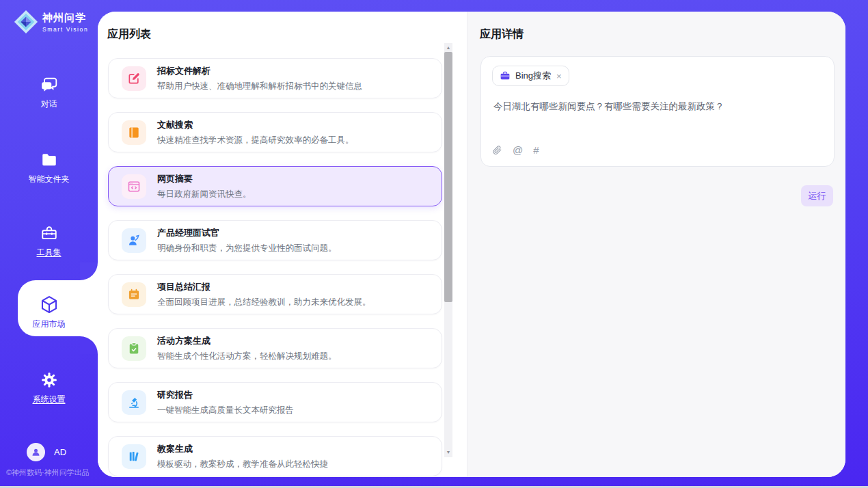 This screenshot has width=868, height=488. What do you see at coordinates (260, 86) in the screenshot?
I see `app-description: 帮助用户快速、准确地理解和解析招标书中的关键信息` at bounding box center [260, 86].